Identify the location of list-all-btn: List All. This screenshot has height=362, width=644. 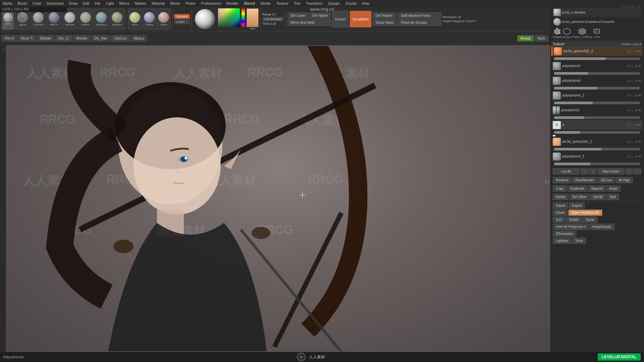
(566, 172).